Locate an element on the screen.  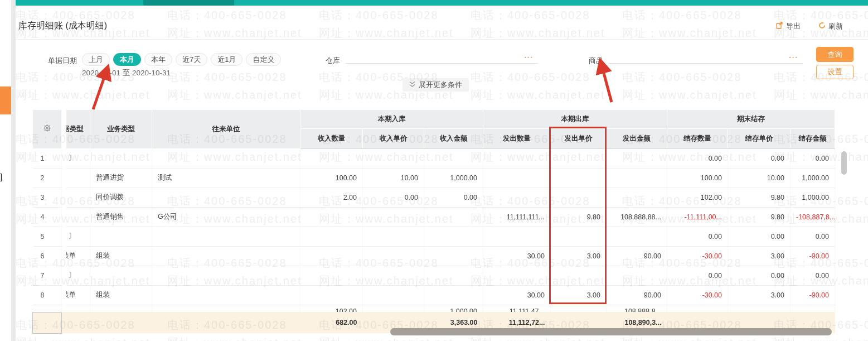
col-bal-price: 结存单价 is located at coordinates (759, 138).